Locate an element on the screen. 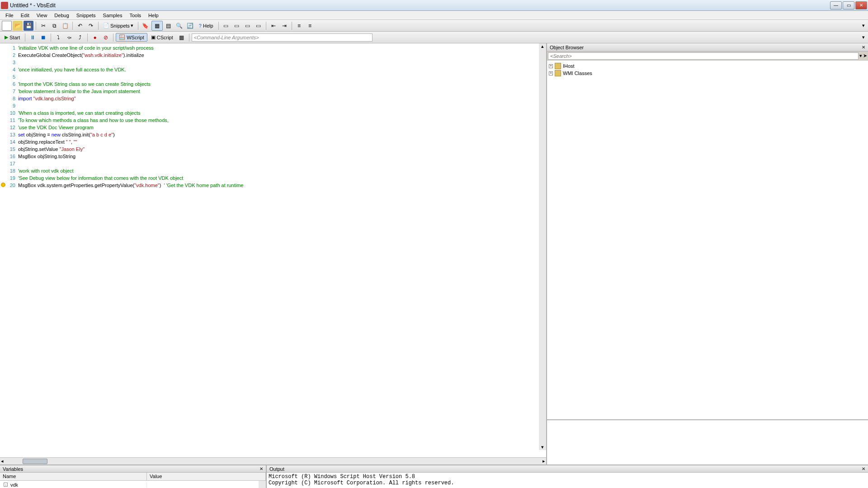 The height and width of the screenshot is (488, 868). scrollbar-thumb is located at coordinates (35, 461).